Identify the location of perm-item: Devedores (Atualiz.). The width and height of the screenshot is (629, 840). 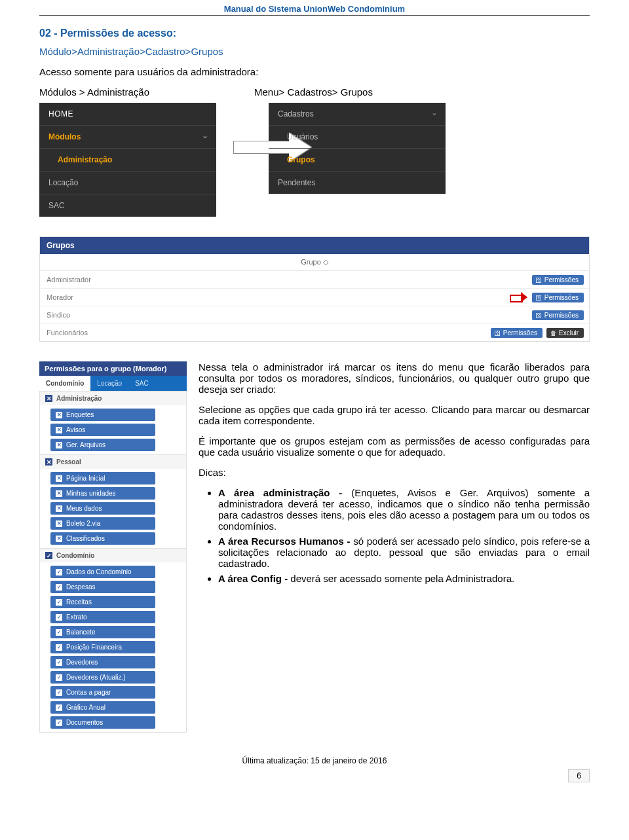
(103, 677).